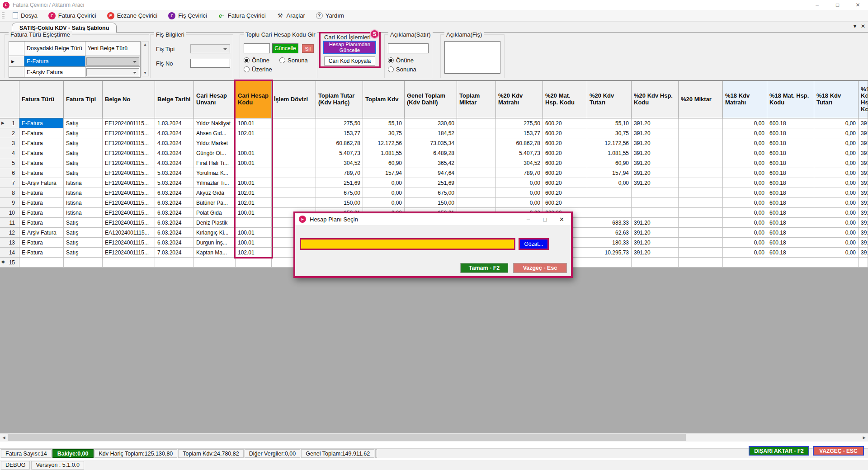  I want to click on grid-cell: 55,10, so click(384, 123).